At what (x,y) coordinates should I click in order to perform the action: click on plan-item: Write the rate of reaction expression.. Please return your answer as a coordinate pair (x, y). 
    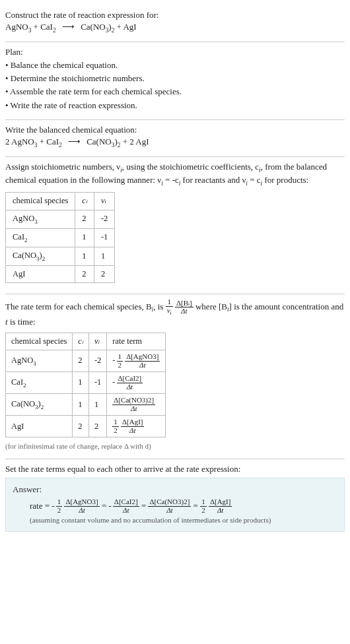
    Looking at the image, I should click on (175, 106).